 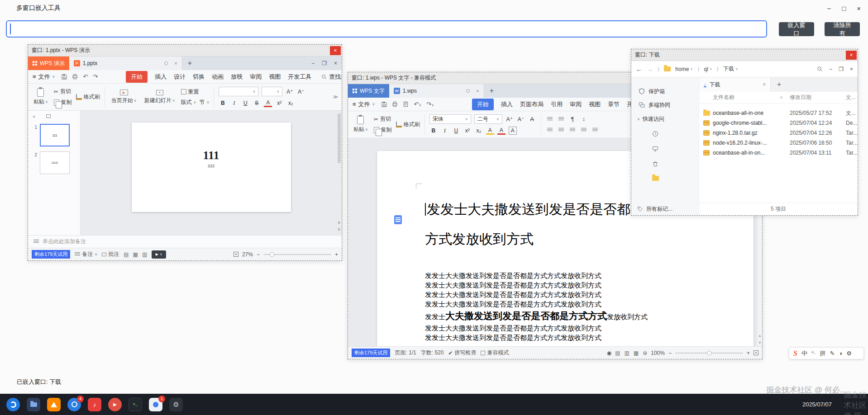 What do you see at coordinates (54, 405) in the screenshot?
I see `app-store-icon` at bounding box center [54, 405].